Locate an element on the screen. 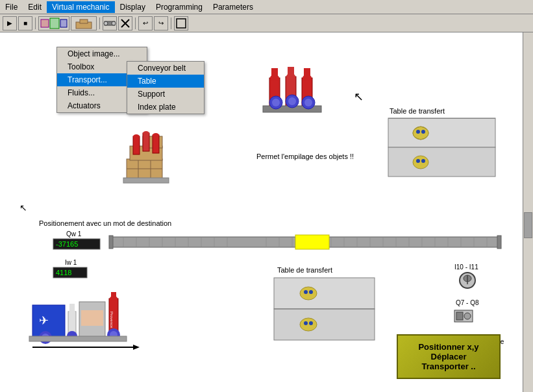  menu-virtual-mechanic: Virtual mechanic is located at coordinates (81, 7).